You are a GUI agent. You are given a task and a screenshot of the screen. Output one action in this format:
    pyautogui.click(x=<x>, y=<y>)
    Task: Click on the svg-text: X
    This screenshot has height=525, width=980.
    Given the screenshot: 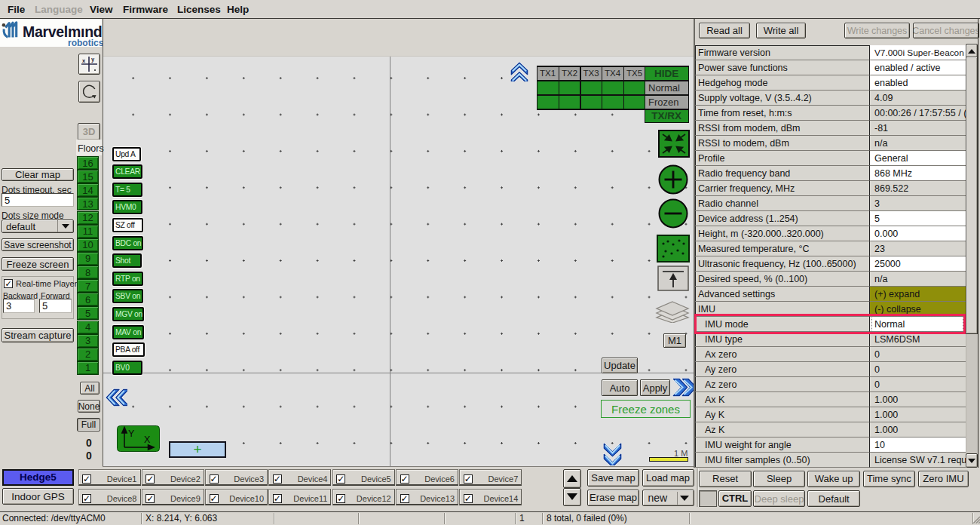 What is the action you would take?
    pyautogui.click(x=148, y=440)
    